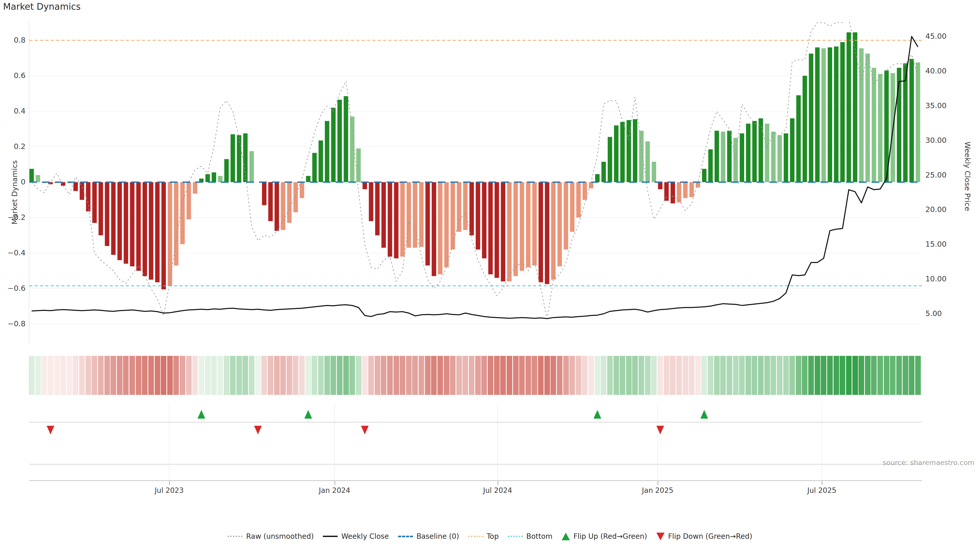  What do you see at coordinates (822, 491) in the screenshot?
I see `x-tick-label: Jul 2025` at bounding box center [822, 491].